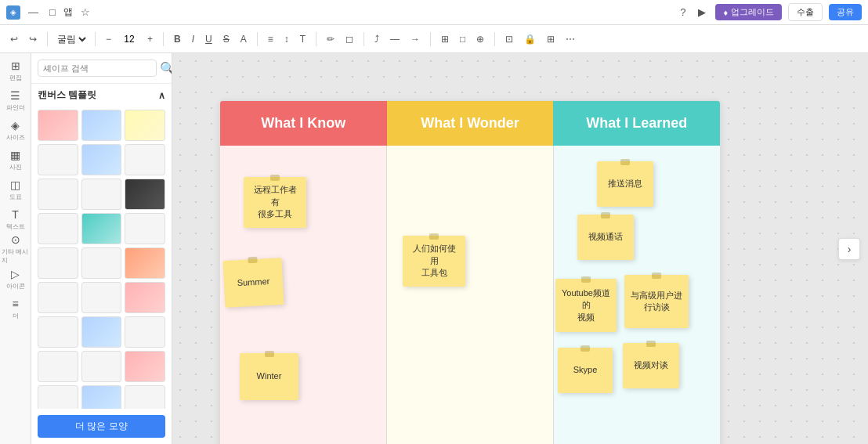 The height and width of the screenshot is (444, 868). I want to click on nav-icons-item: ▷ 아이콘, so click(16, 279).